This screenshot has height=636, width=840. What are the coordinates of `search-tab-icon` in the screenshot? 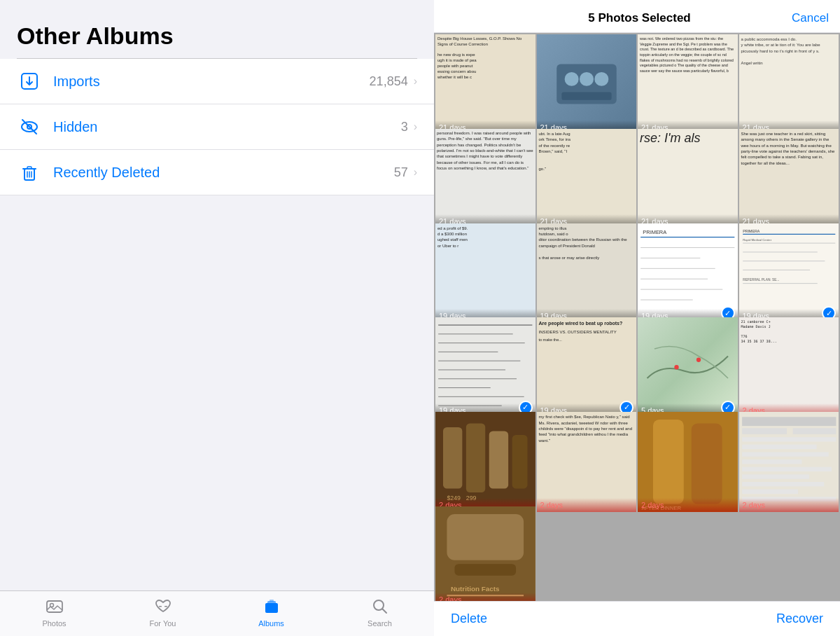 It's located at (380, 607).